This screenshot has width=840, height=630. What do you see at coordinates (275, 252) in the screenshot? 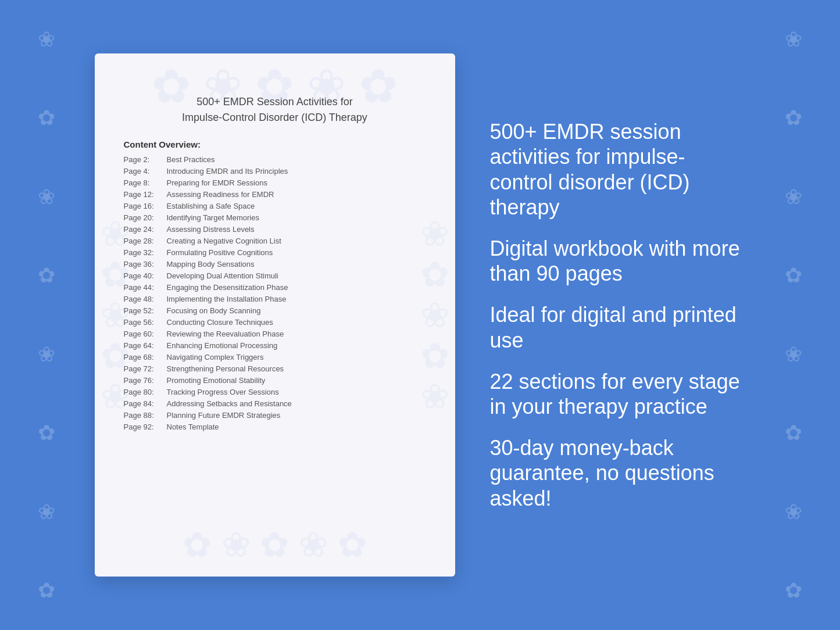
I see `toc-item: Page 32:Formulating Positive Cognitions` at bounding box center [275, 252].